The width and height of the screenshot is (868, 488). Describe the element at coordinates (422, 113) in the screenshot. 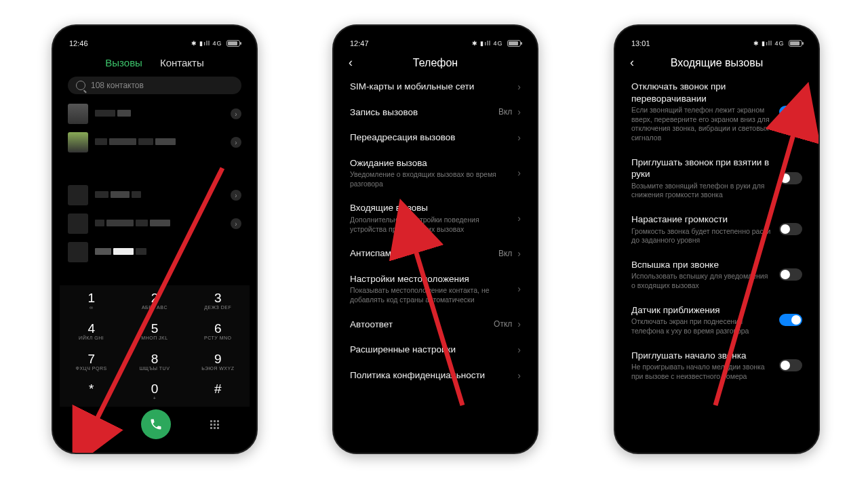

I see `setting-title: Запись вызовов` at that location.